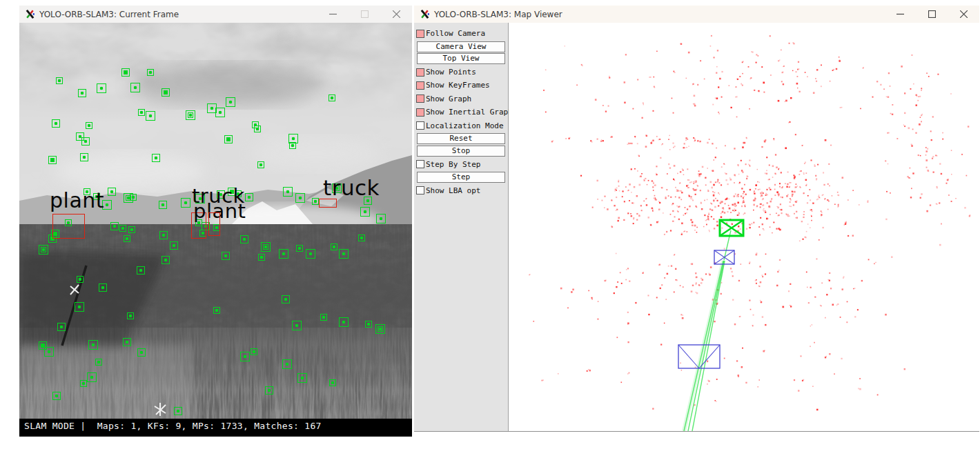 The height and width of the screenshot is (449, 980). Describe the element at coordinates (697, 14) in the screenshot. I see `map-viewer-titlebar: YOLO-ORB-SLAM3: Map Viewer` at that location.